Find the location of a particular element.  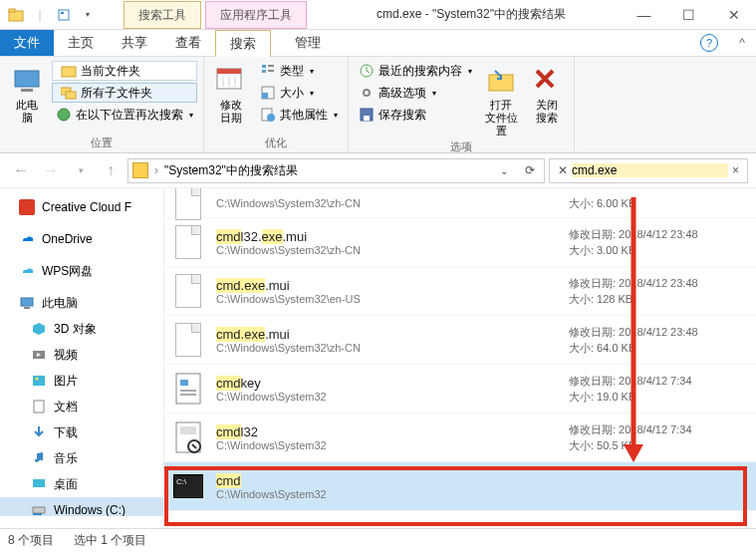

search-again-button: 在以下位置再次搜索▾ is located at coordinates (125, 115).